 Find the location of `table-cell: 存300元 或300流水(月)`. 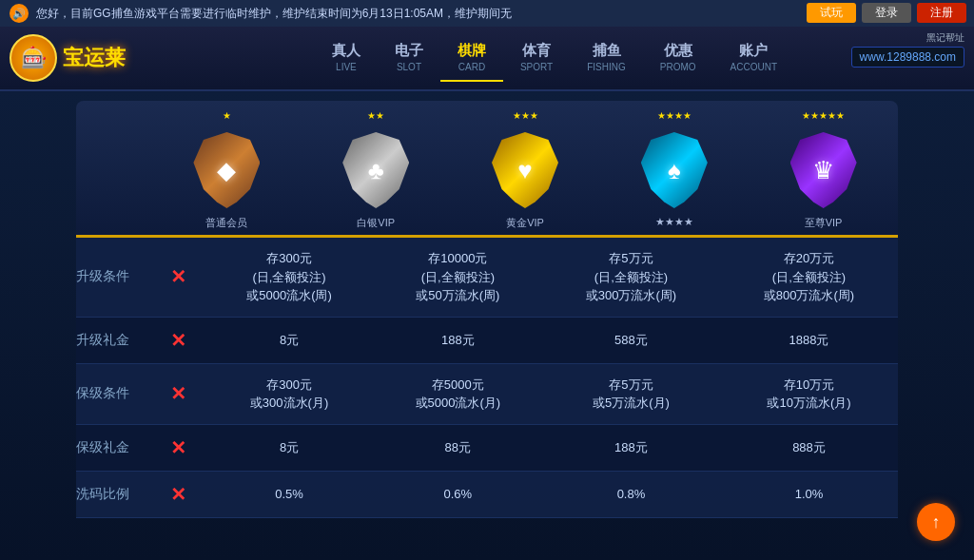

table-cell: 存300元 或300流水(月) is located at coordinates (289, 394).